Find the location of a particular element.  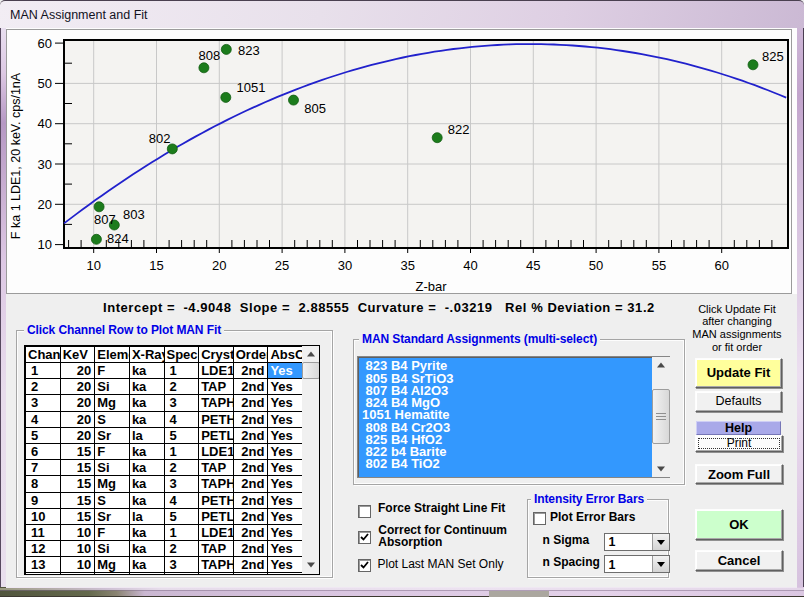

svg-text: F ka 1 LDE1, 20 keV. cps/1nA is located at coordinates (16, 156).